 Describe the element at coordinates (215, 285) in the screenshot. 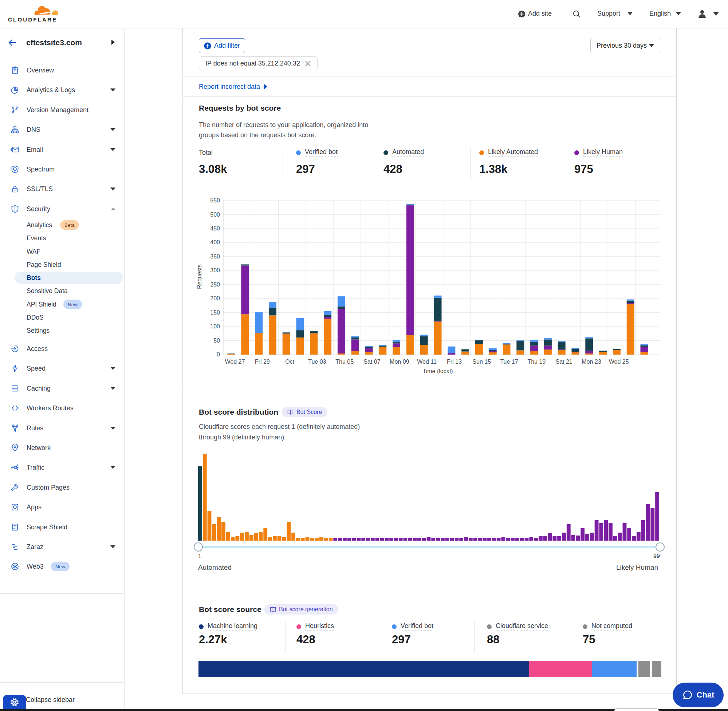

I see `svg-text: 250` at that location.